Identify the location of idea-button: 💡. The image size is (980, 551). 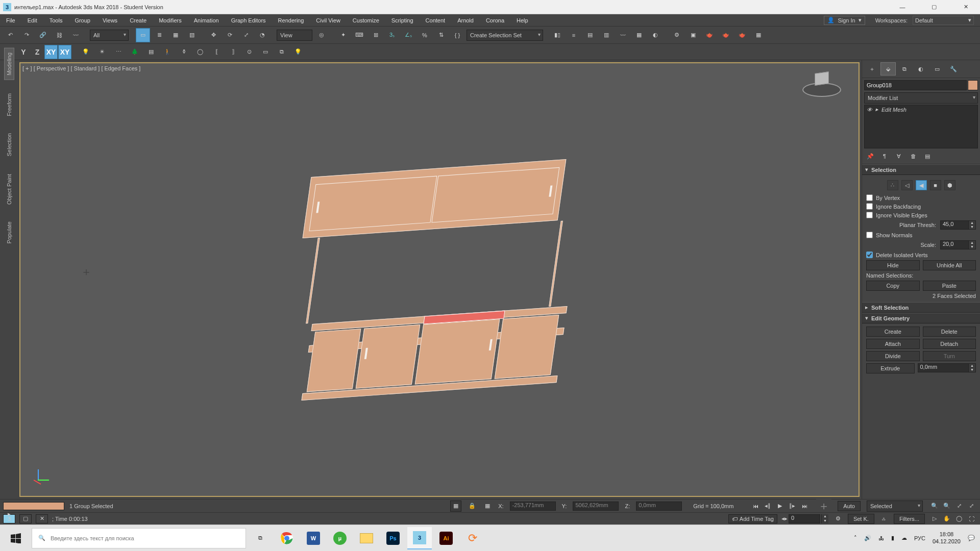
(298, 52).